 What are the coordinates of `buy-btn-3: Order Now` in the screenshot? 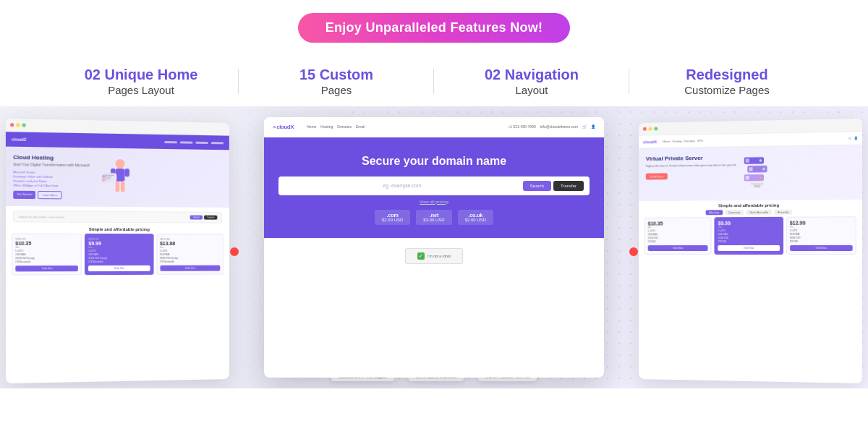 It's located at (190, 268).